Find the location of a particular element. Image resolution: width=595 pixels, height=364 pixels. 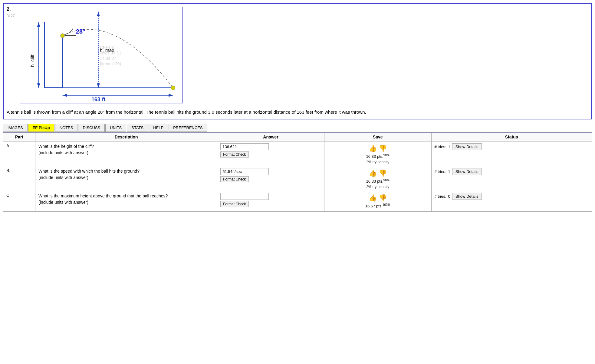

svg-text: 14:04:27 is located at coordinates (108, 58).